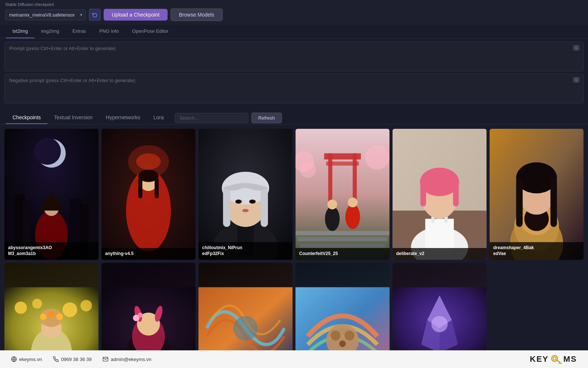  What do you see at coordinates (56, 359) in the screenshot?
I see `phone-icon` at bounding box center [56, 359].